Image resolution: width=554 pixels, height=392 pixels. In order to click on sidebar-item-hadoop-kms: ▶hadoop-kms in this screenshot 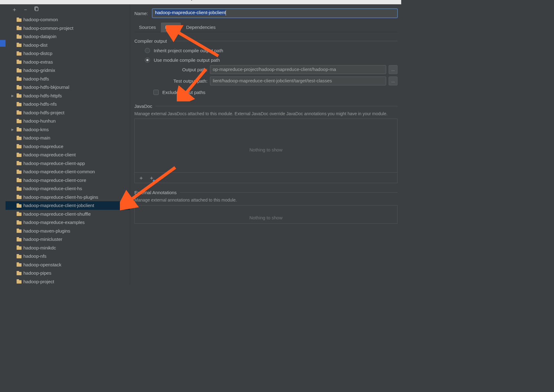, I will do `click(68, 130)`.